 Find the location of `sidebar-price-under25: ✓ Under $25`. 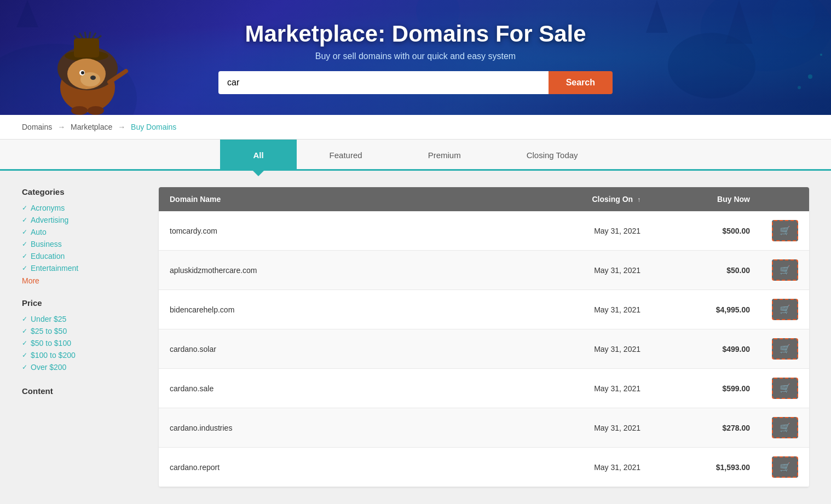

sidebar-price-under25: ✓ Under $25 is located at coordinates (82, 319).